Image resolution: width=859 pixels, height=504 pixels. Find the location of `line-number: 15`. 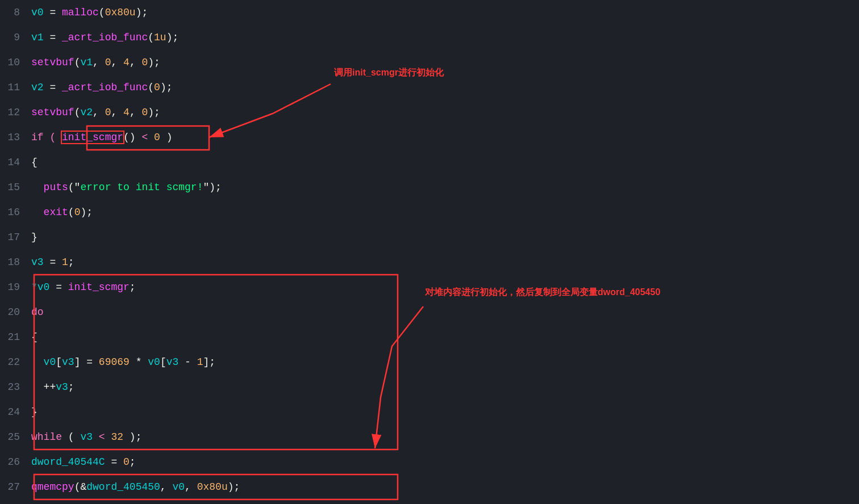

line-number: 15 is located at coordinates (16, 187).